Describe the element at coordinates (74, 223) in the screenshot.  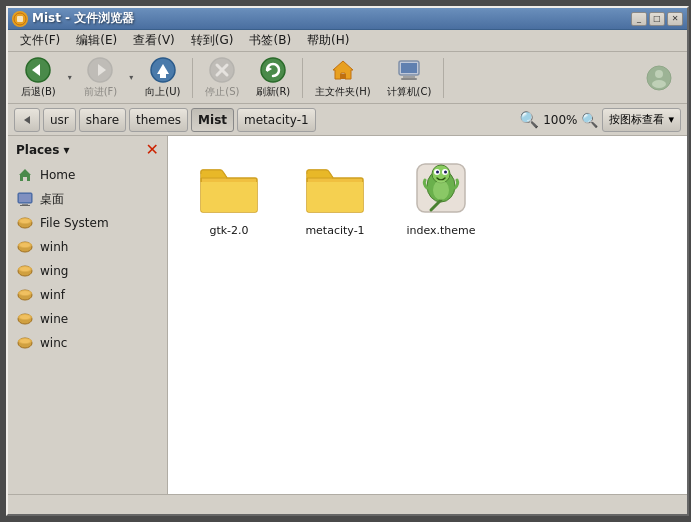
I see `sidebar-item-filesystem-label: File System` at that location.